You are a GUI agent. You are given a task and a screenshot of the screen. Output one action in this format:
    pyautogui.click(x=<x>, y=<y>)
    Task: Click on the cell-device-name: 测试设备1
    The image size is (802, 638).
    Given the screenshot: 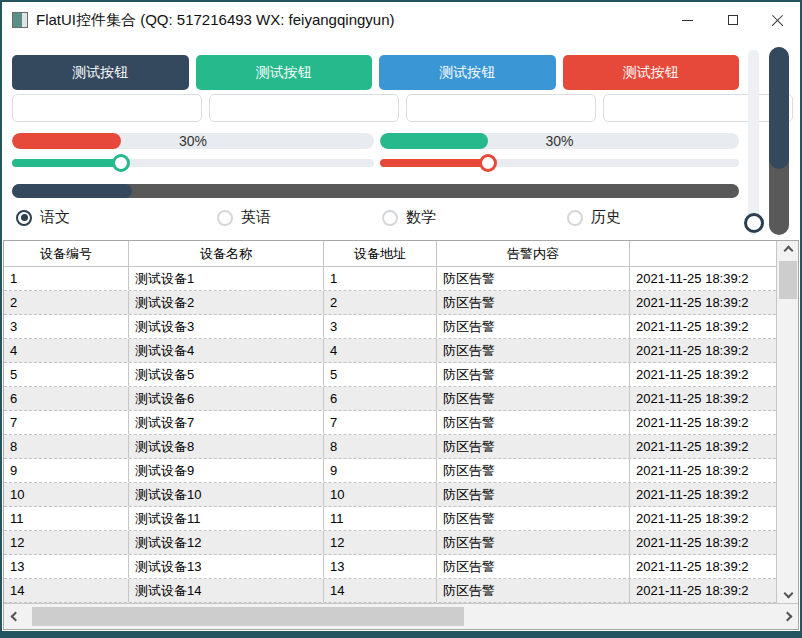 What is the action you would take?
    pyautogui.click(x=226, y=278)
    